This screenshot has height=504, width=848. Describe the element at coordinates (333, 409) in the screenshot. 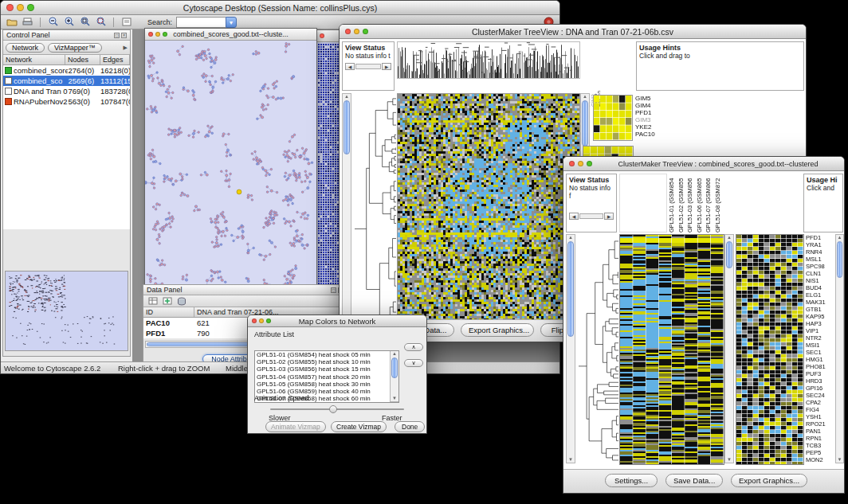

I see `slider-thumb` at that location.